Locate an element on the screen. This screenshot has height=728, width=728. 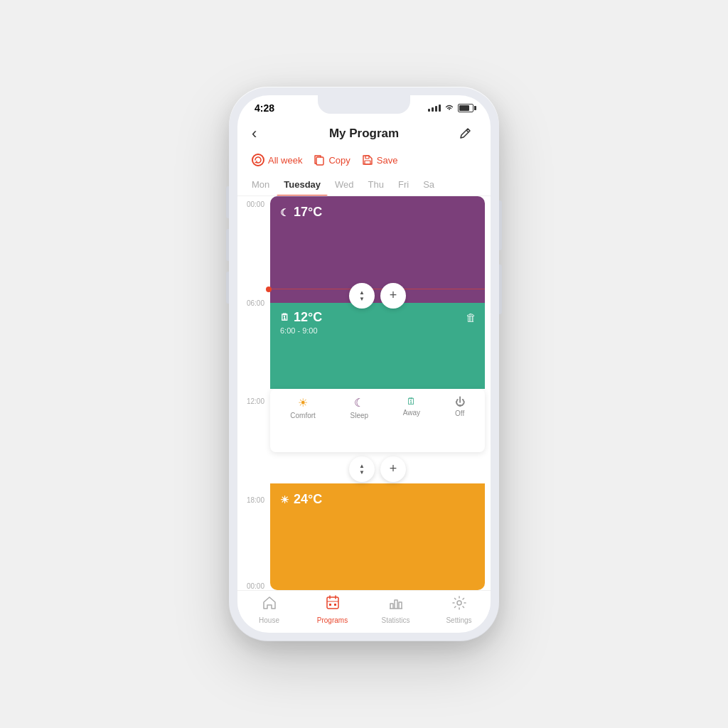
battery-icon is located at coordinates (466, 108).